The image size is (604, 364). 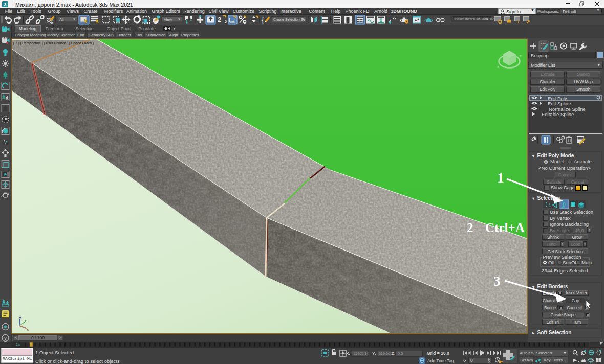 What do you see at coordinates (527, 360) in the screenshot?
I see `svg-text: Set Key` at bounding box center [527, 360].